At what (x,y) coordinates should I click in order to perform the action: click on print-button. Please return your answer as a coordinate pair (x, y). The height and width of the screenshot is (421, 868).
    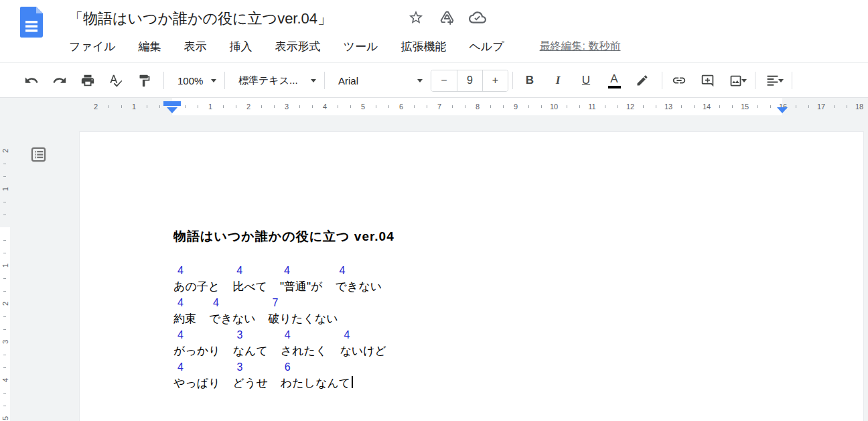
    Looking at the image, I should click on (88, 80).